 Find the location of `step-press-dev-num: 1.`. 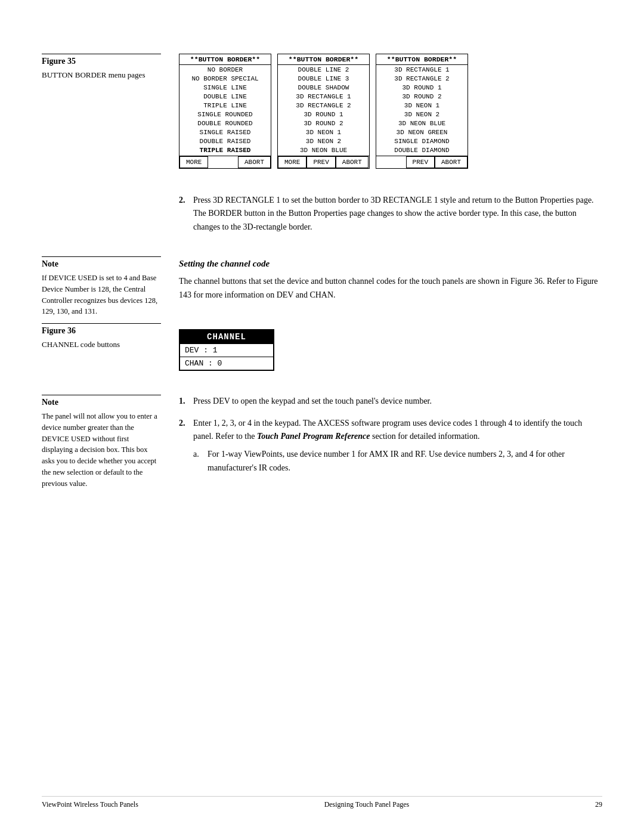

step-press-dev-num: 1. is located at coordinates (184, 401).